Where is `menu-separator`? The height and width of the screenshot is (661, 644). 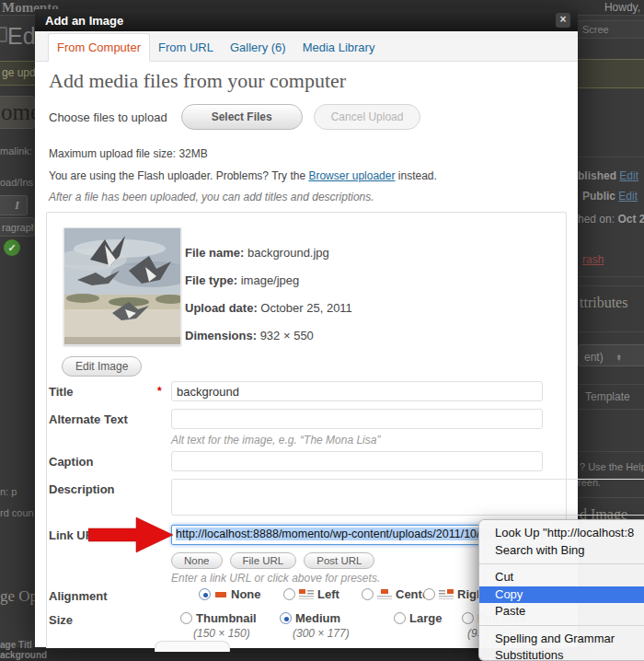
menu-separator is located at coordinates (561, 626).